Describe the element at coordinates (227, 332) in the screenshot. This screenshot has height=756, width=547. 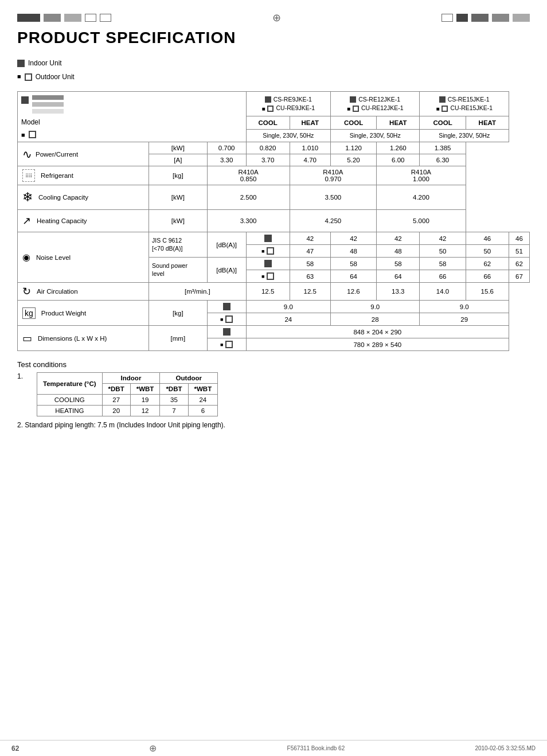
I see `indoor-sq-dim` at that location.